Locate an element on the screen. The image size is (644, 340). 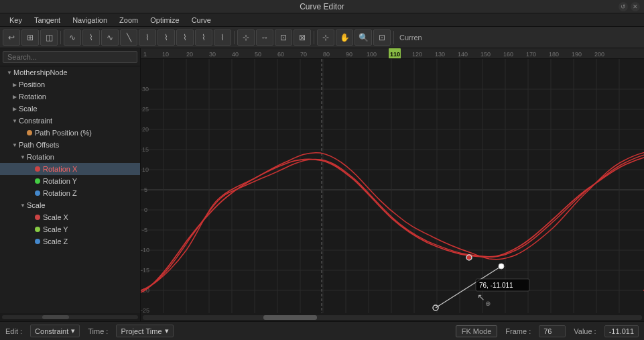
menu-key: Key is located at coordinates (16, 20).